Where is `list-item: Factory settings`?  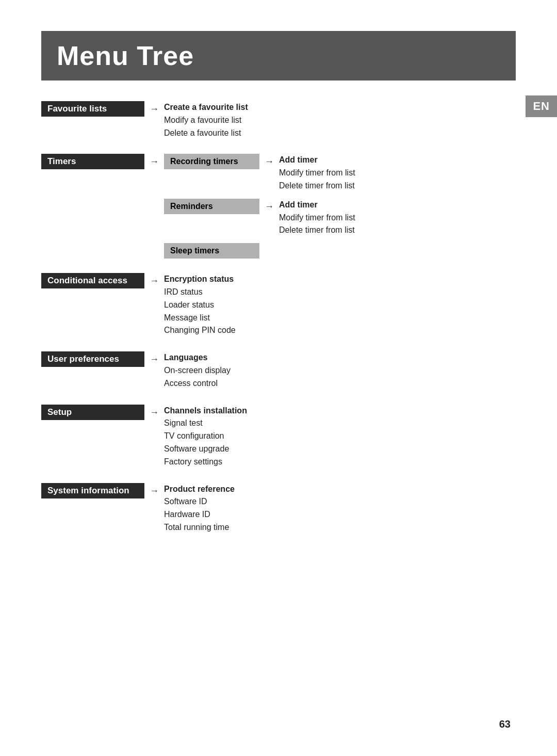 list-item: Factory settings is located at coordinates (205, 462).